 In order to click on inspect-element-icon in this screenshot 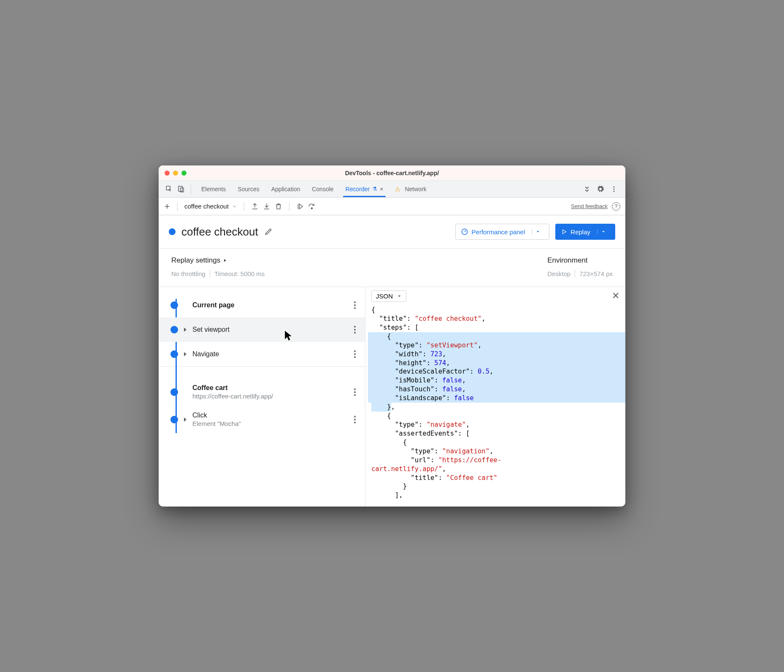, I will do `click(169, 189)`.